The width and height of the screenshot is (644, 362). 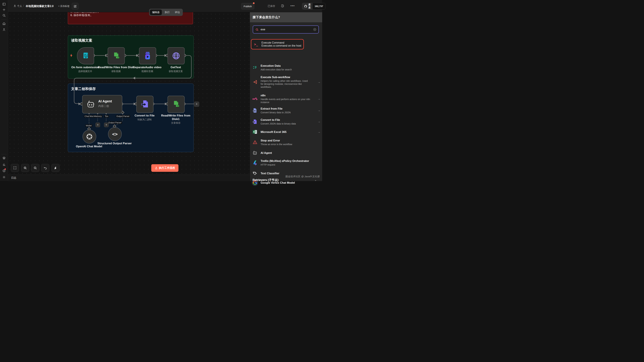 What do you see at coordinates (166, 12) in the screenshot?
I see `view-tabs: 编辑器 执行 评估` at bounding box center [166, 12].